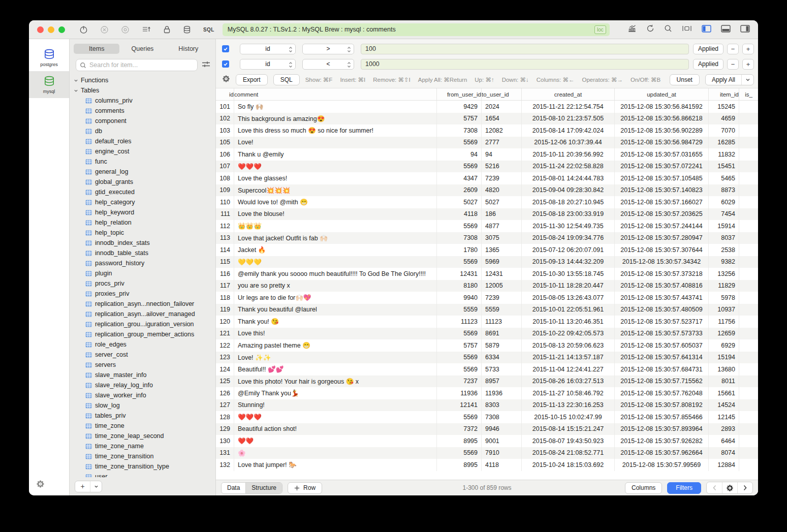  Describe the element at coordinates (724, 441) in the screenshot. I see `cell-item_id: 6464` at that location.